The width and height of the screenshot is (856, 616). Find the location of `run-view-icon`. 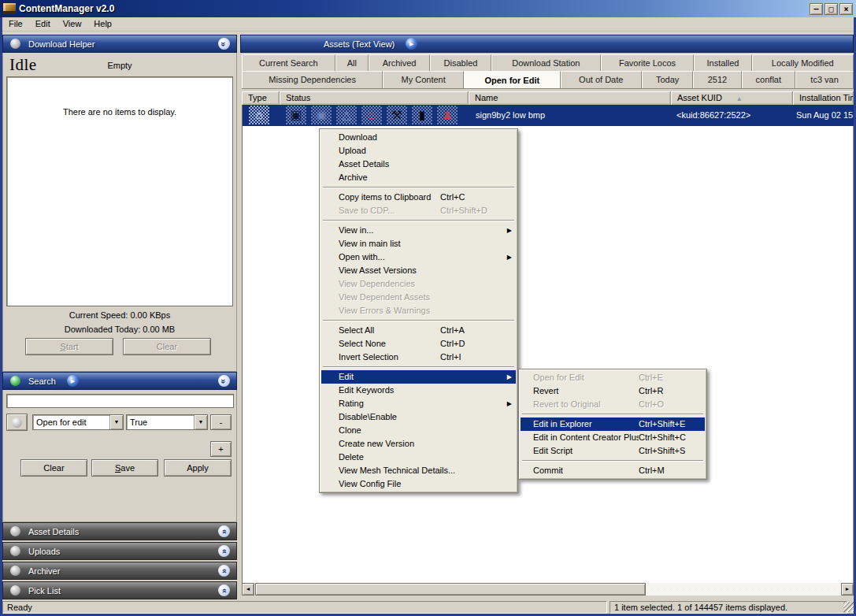

run-view-icon is located at coordinates (411, 44).